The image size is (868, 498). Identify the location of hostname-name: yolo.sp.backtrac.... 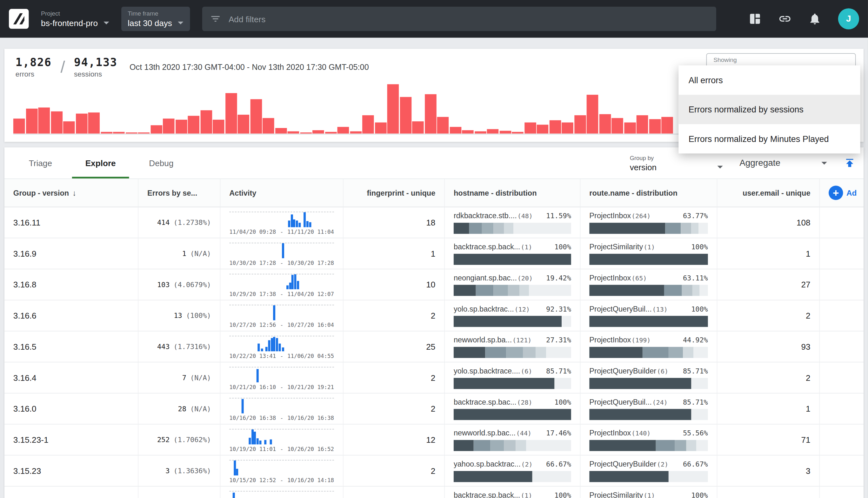
(484, 309).